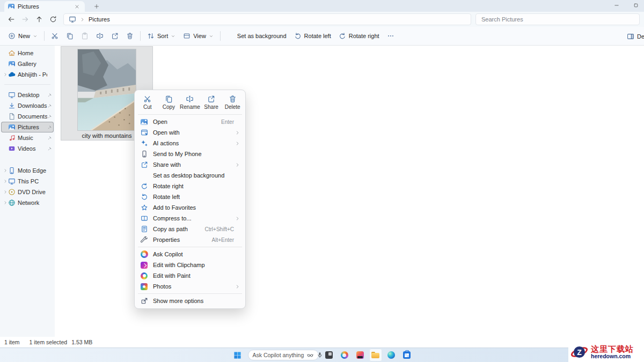 The image size is (644, 362). I want to click on tab-close-button, so click(77, 6).